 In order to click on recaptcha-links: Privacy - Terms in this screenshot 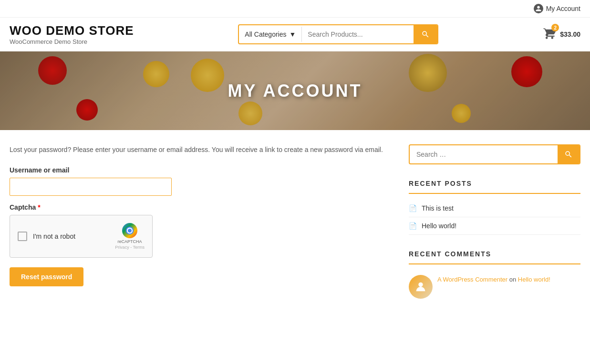, I will do `click(130, 247)`.